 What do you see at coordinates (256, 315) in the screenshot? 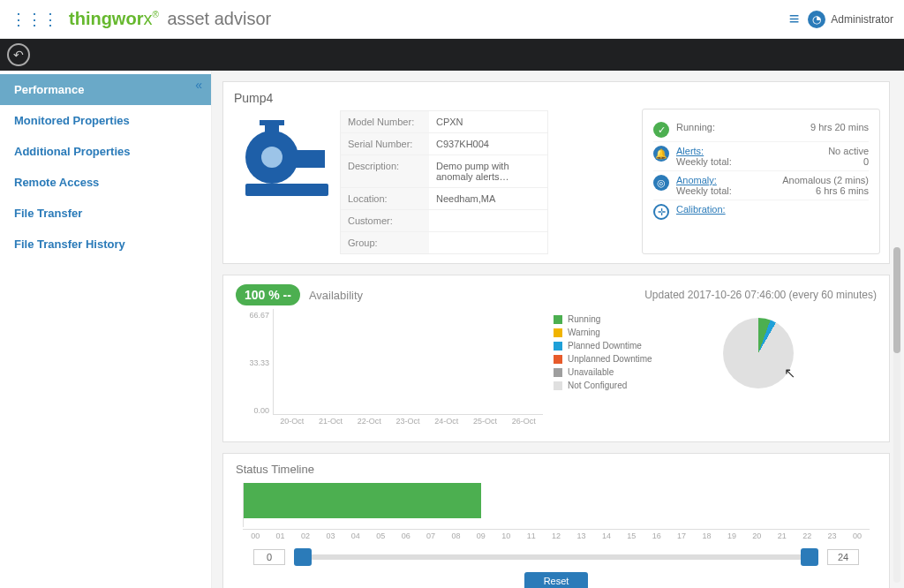
I see `y-tick: 66.67` at bounding box center [256, 315].